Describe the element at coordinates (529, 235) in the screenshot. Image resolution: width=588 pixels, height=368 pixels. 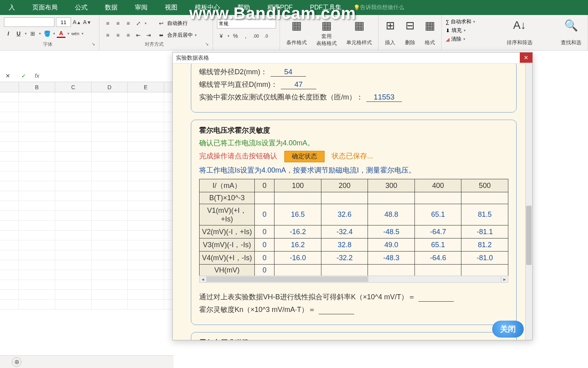
I see `v-scroll-thumb` at that location.